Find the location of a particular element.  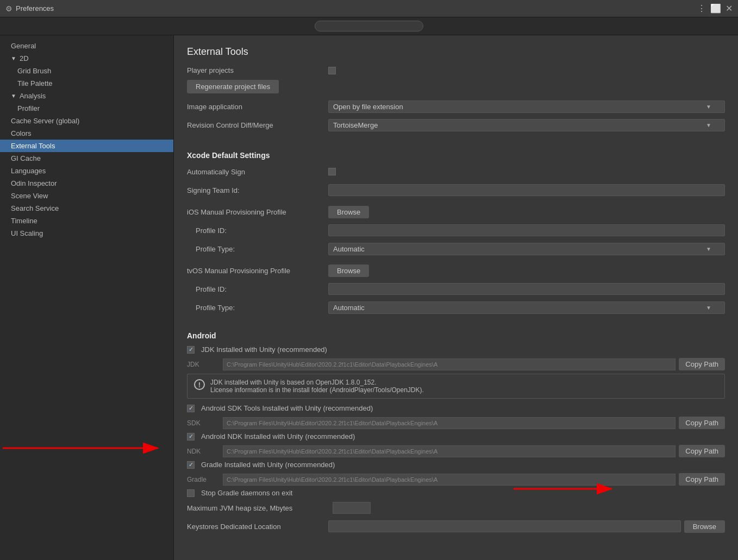

sidebar-item-odin-inspector: Odin Inspector is located at coordinates (87, 184).